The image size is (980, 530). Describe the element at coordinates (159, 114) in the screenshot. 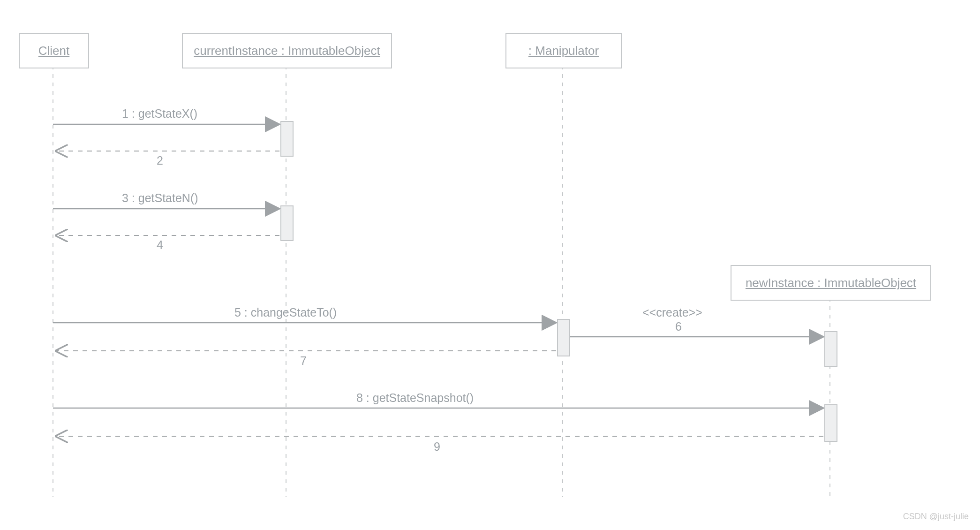

I see `msg-1-label: 1 : getStateX()` at that location.